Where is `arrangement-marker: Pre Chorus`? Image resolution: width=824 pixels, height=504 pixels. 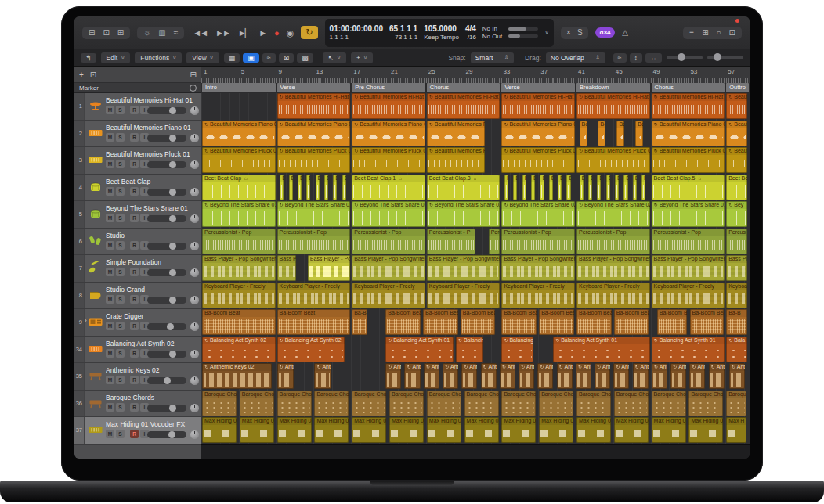
arrangement-marker: Pre Chorus is located at coordinates (389, 88).